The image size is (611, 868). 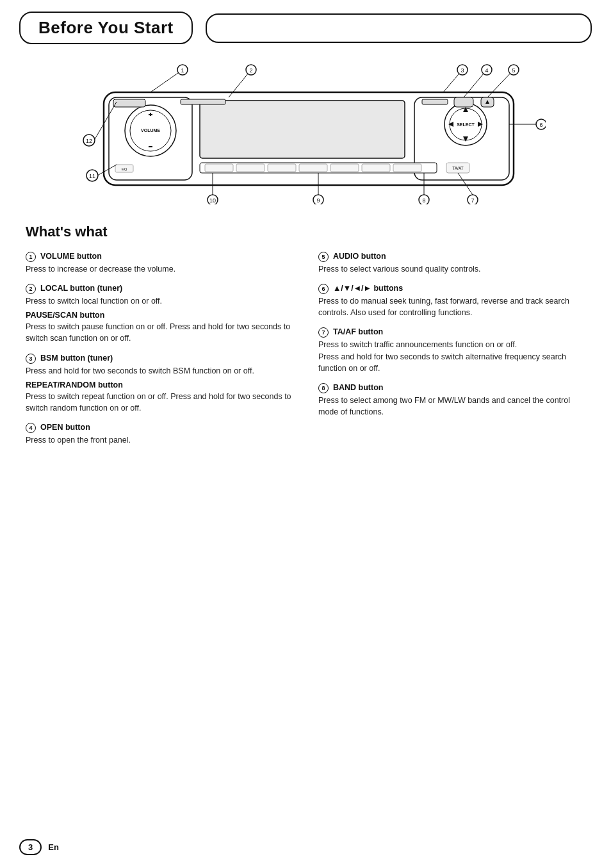 What do you see at coordinates (159, 359) in the screenshot?
I see `item-3-title: 3 BSM button (tuner)` at bounding box center [159, 359].